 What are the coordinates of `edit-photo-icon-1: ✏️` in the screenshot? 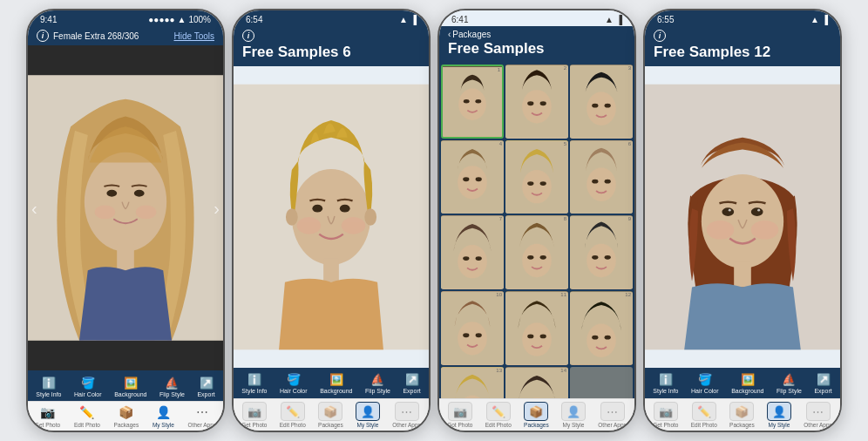 It's located at (87, 412).